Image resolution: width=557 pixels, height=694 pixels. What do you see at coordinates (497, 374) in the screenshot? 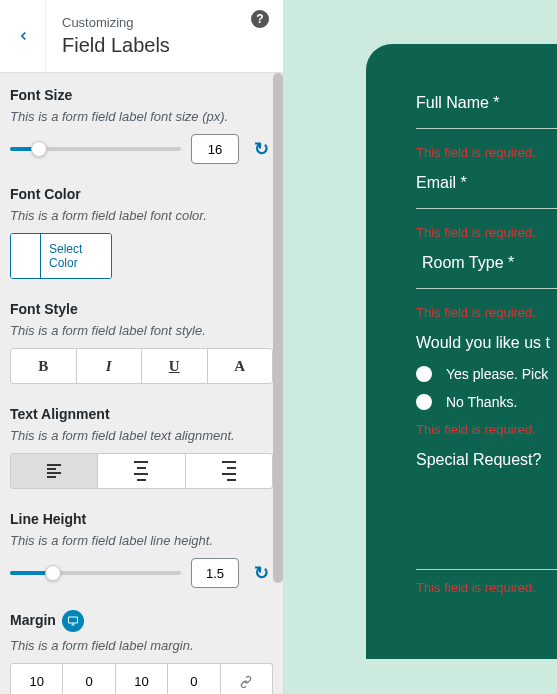
I see `radio-yes-label: Yes please. Pick` at bounding box center [497, 374].